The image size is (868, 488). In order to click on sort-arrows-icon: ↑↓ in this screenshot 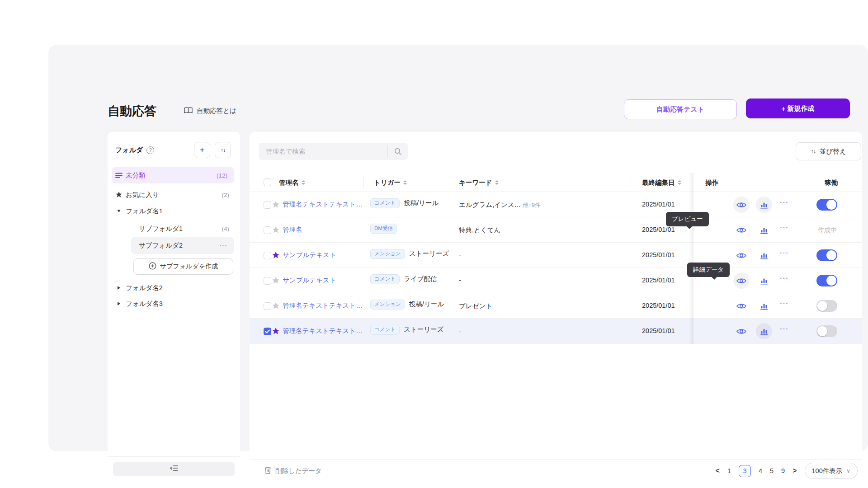, I will do `click(813, 151)`.